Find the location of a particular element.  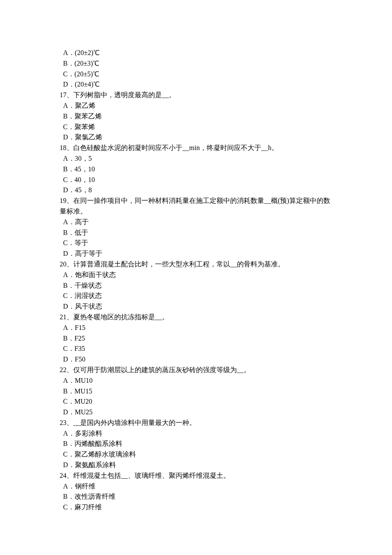

option-line: A．(20±2)℃ is located at coordinates (196, 53).